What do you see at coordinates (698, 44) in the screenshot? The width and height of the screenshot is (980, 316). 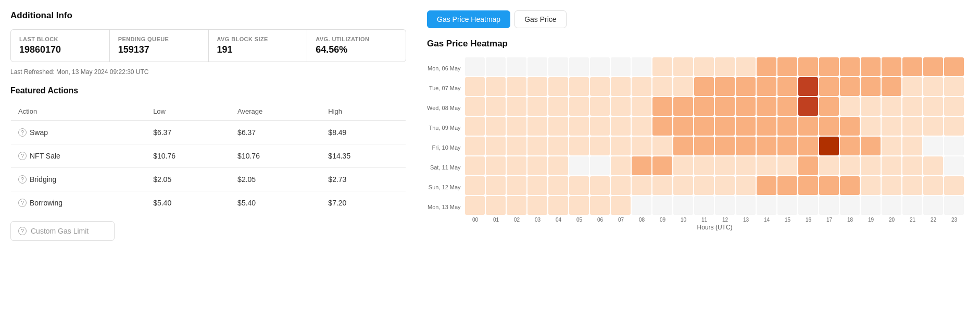 I see `heatmap-title: Gas Price Heatmap` at bounding box center [698, 44].